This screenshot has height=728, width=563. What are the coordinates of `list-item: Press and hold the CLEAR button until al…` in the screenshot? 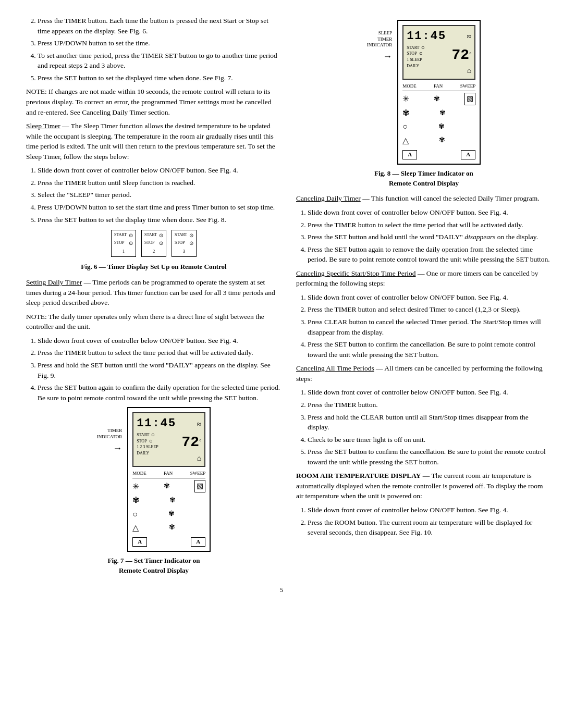 It's located at (430, 422).